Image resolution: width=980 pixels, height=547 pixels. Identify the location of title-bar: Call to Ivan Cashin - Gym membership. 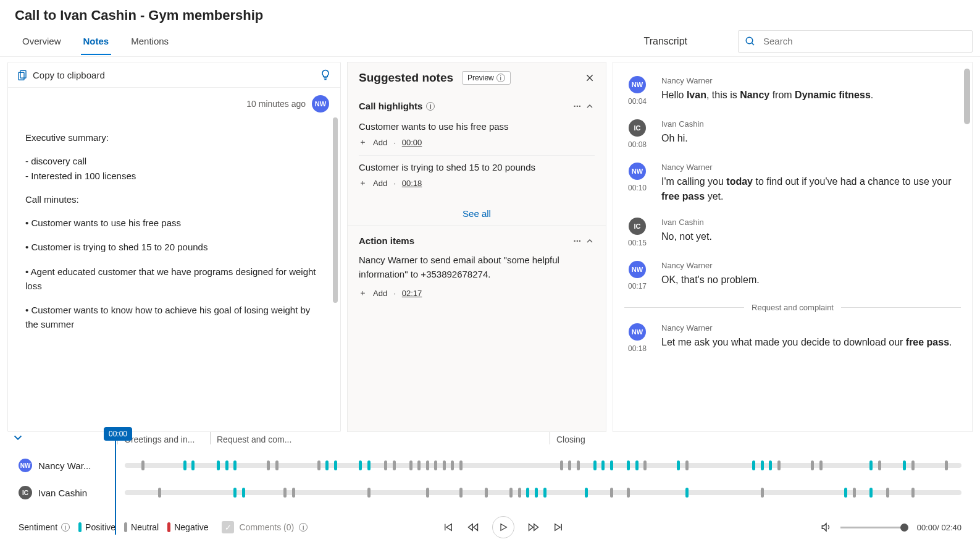
(490, 13).